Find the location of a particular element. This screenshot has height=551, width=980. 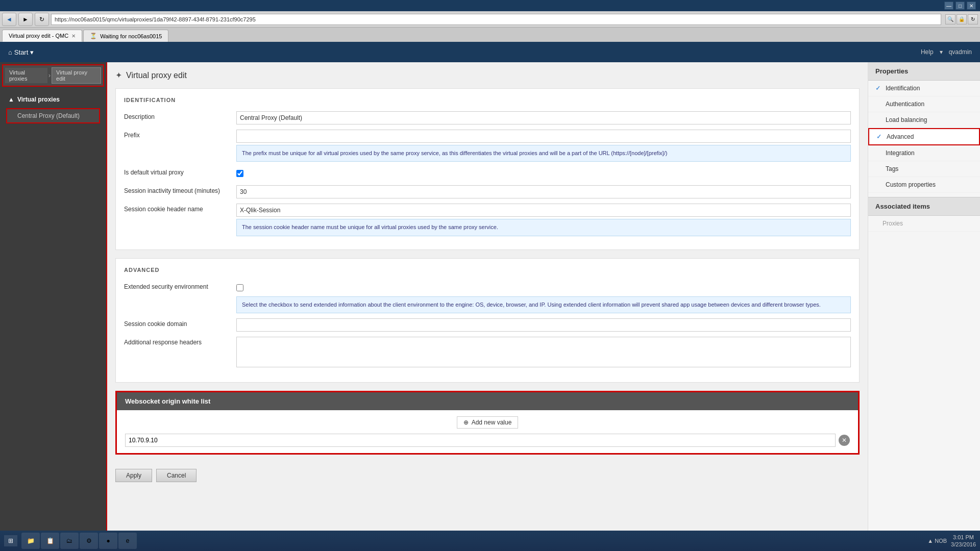

tab-waiting: ⏳ Waiting for noc06as0015 is located at coordinates (126, 36).